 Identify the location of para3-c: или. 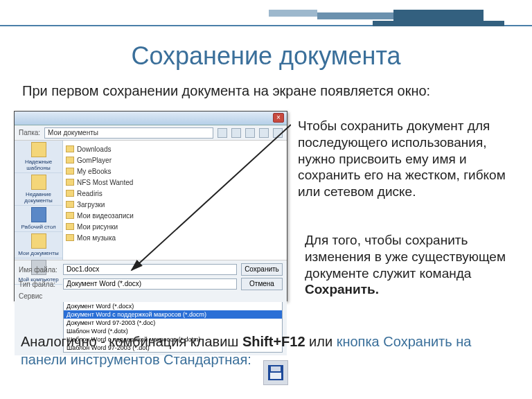
(321, 342).